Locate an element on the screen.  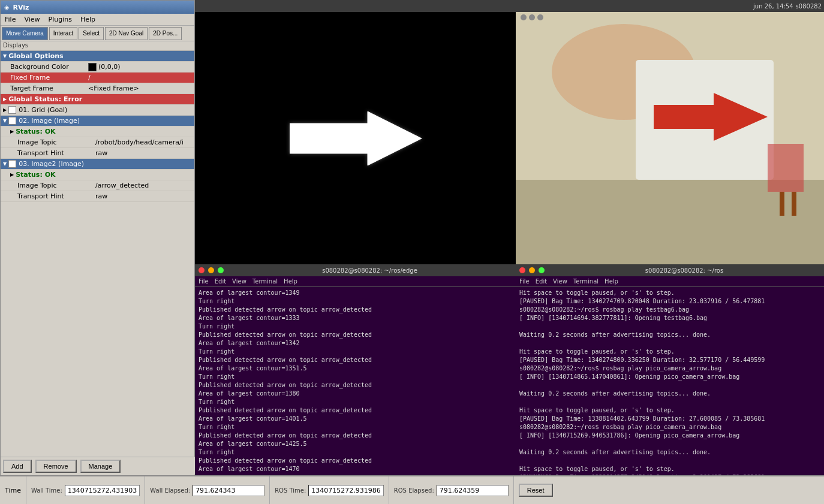
rviz-title: RViz is located at coordinates (20, 7).